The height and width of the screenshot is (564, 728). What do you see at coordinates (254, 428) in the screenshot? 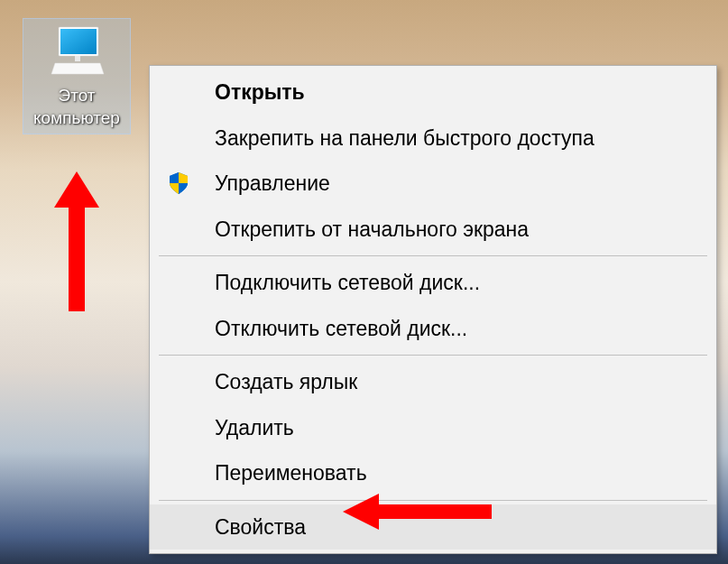
I see `menu-item-label: Удалить` at bounding box center [254, 428].